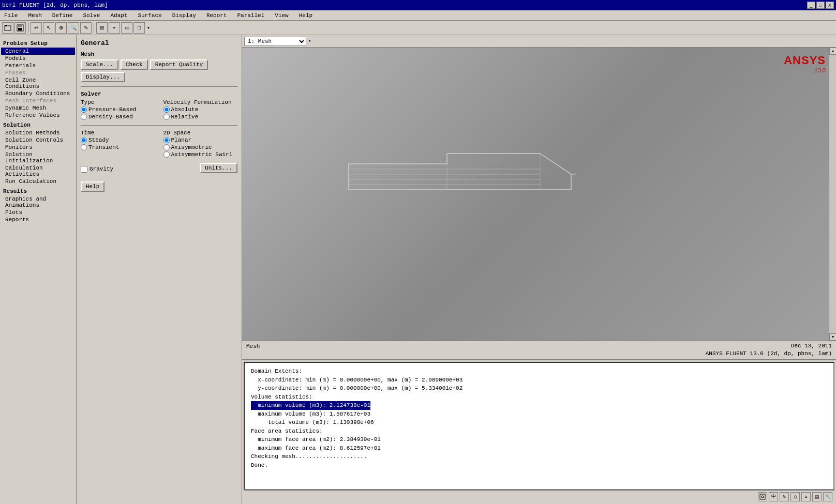 This screenshot has height=504, width=836. I want to click on sidebar-section-solution: Solution, so click(38, 125).